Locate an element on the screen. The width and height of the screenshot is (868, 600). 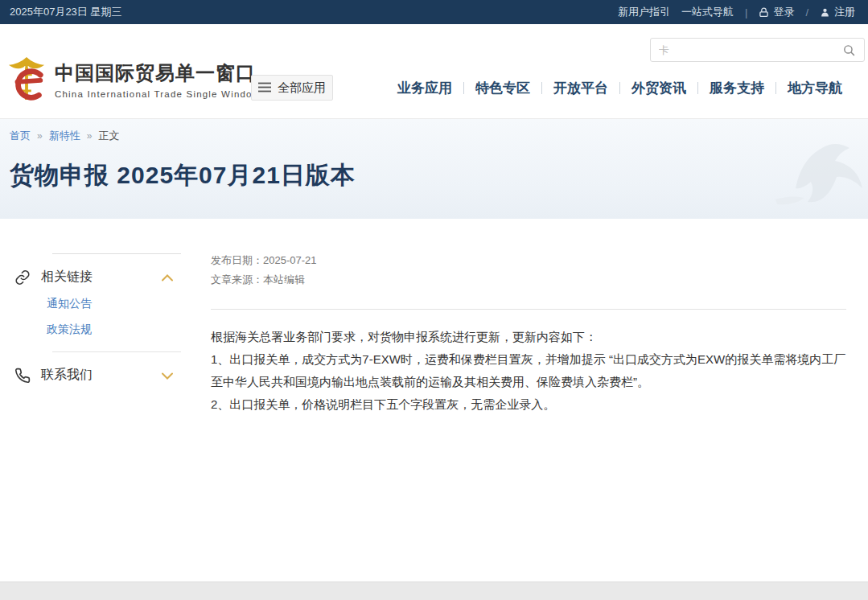
publish-date-value: 2025-07-21 is located at coordinates (290, 261).